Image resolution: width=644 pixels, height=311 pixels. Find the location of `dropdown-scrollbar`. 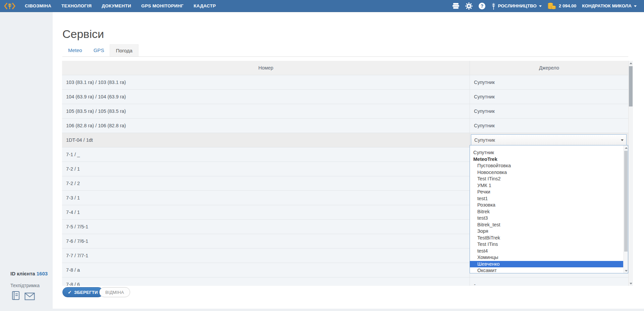

dropdown-scrollbar is located at coordinates (626, 209).